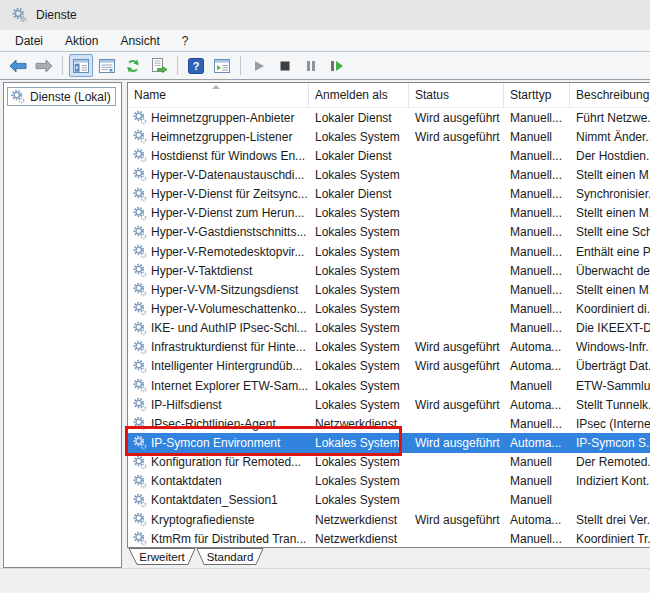 The width and height of the screenshot is (650, 593). Describe the element at coordinates (18, 66) in the screenshot. I see `back-button` at that location.